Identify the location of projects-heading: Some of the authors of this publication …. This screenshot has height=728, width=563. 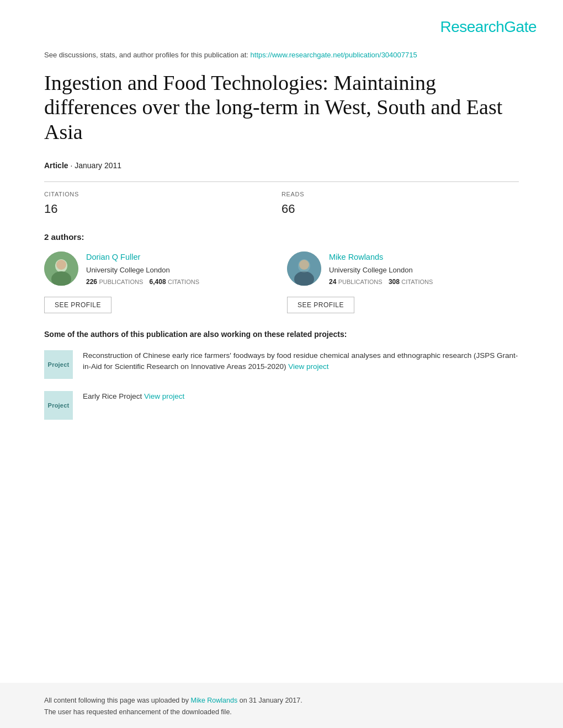
(282, 334).